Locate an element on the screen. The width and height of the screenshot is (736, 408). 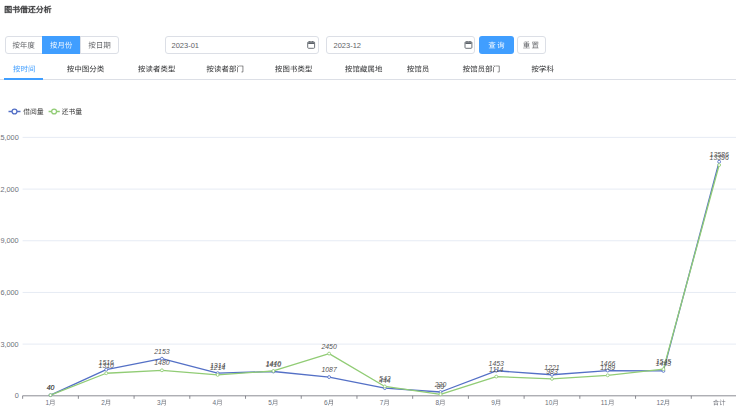
svg-text: 13396 is located at coordinates (720, 158).